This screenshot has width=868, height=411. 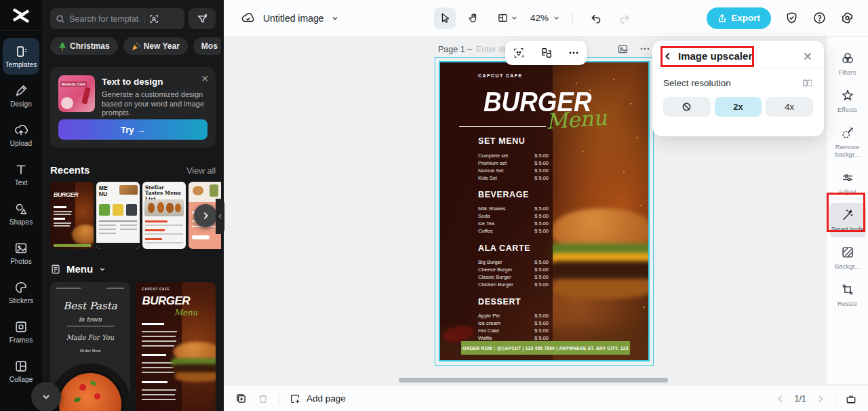 What do you see at coordinates (645, 49) in the screenshot?
I see `page-more-icon` at bounding box center [645, 49].